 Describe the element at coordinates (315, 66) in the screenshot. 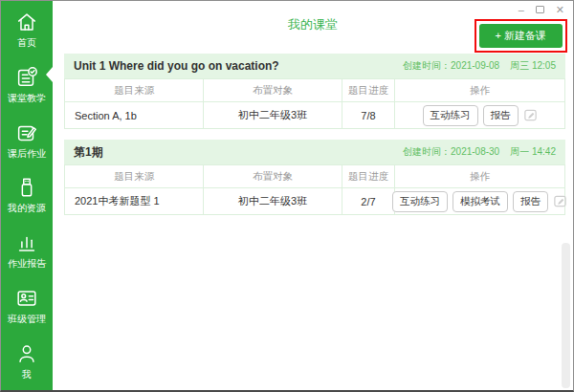

I see `card-header: Unit 1 Where did you go on vacation? 创建时…` at that location.